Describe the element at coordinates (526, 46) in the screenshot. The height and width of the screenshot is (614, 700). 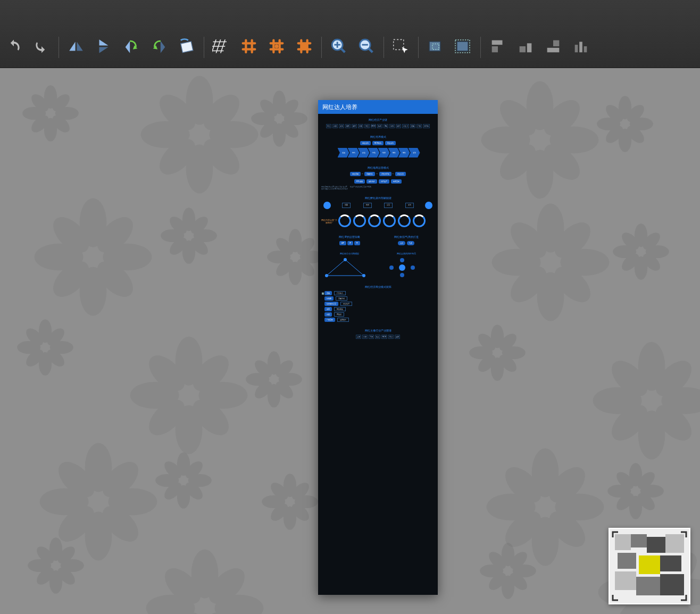
I see `align-bottom-button` at that location.